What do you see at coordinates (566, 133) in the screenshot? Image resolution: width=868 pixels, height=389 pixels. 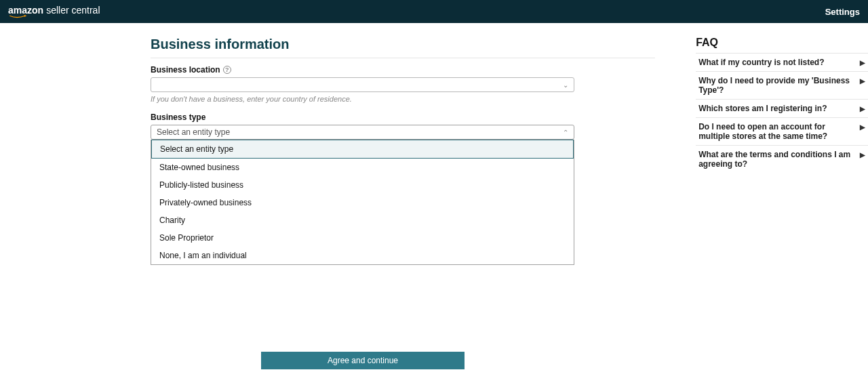 I see `chevron-up-icon: ⌃` at bounding box center [566, 133].